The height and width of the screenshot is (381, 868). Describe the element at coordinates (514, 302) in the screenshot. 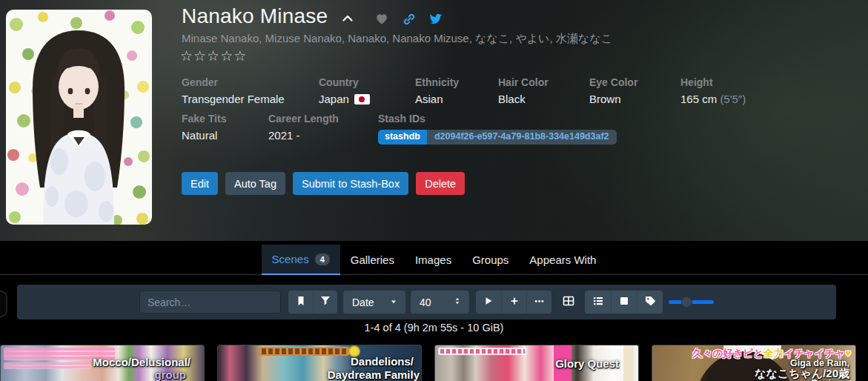

I see `plus-icon` at that location.